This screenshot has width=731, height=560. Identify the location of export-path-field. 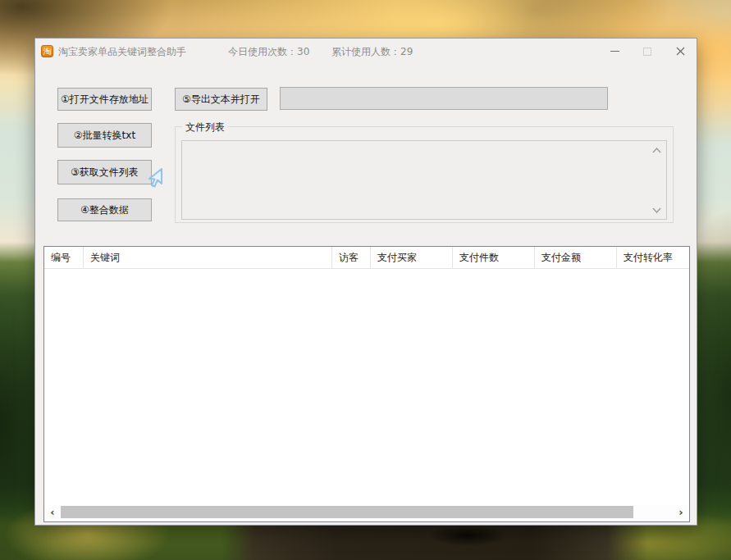
(444, 98).